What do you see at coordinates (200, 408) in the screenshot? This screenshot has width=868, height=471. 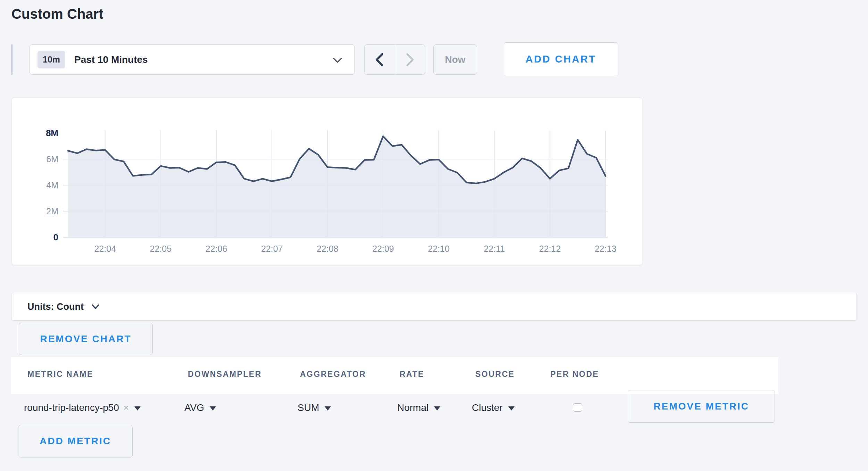 I see `downsampler-dropdown: AVG` at bounding box center [200, 408].